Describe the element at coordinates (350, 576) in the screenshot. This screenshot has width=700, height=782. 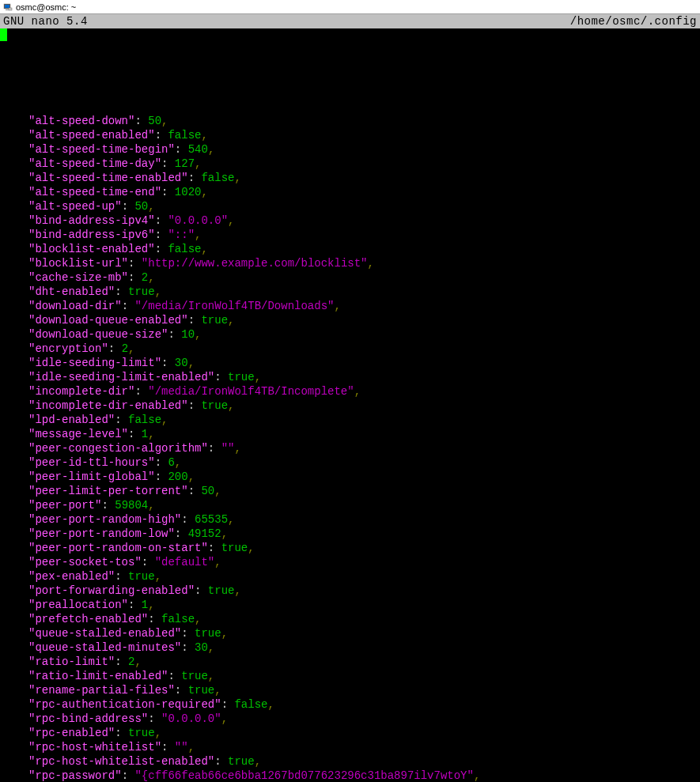
I see `config-line: "pex-enabled": true,` at that location.